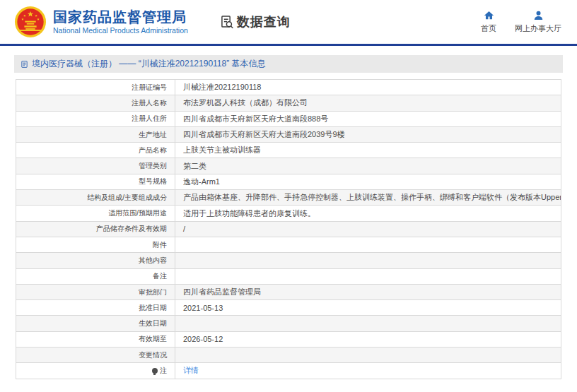  Describe the element at coordinates (368, 166) in the screenshot. I see `row-value-cell: 第二类` at that location.